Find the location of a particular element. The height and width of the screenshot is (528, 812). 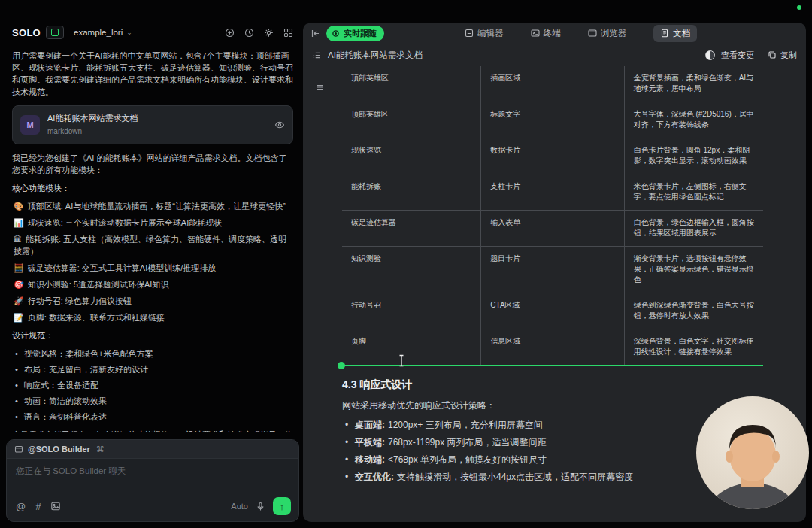

markdown-file-icon: M is located at coordinates (30, 125).